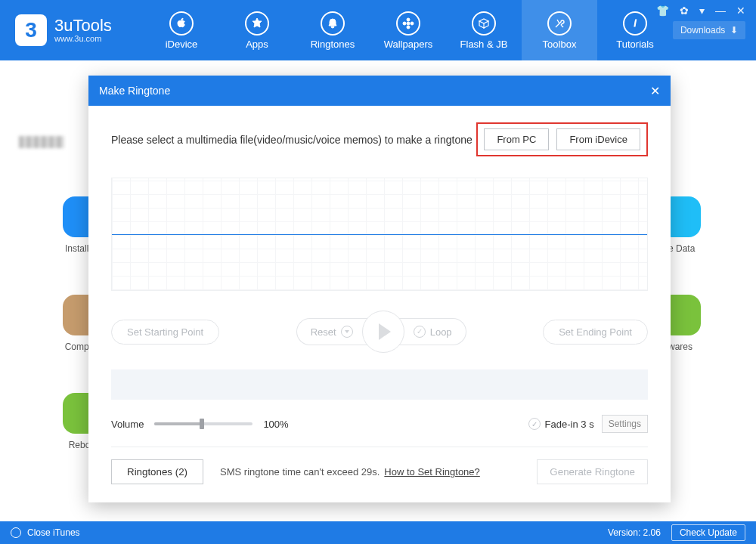  I want to click on nav-label: Apps, so click(257, 44).